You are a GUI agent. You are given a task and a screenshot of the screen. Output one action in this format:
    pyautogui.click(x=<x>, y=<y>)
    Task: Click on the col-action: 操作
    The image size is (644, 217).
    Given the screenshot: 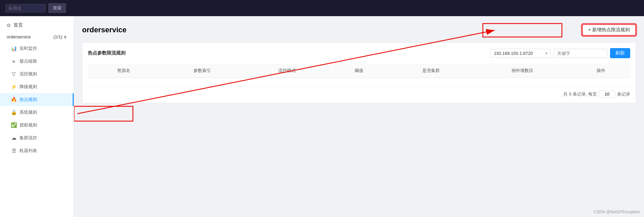 What is the action you would take?
    pyautogui.click(x=601, y=71)
    